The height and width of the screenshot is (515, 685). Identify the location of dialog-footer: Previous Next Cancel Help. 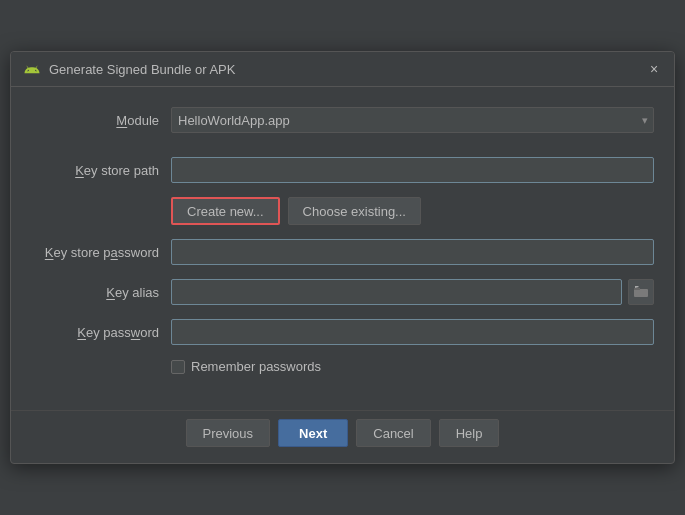
(342, 436).